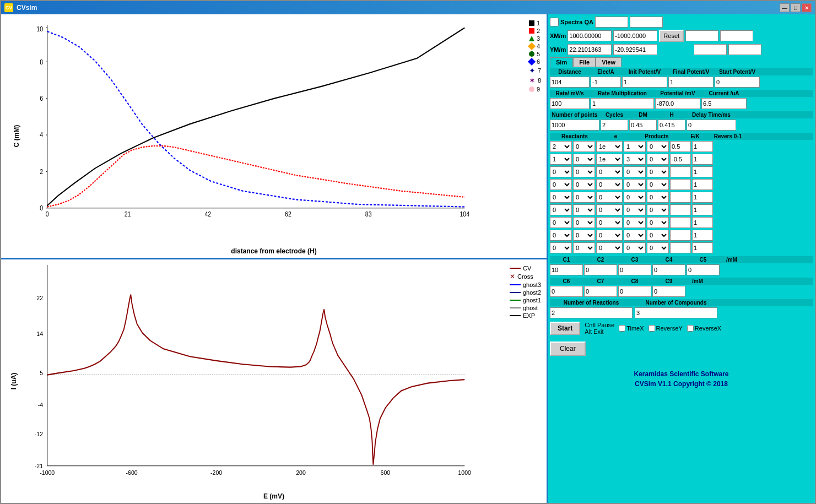 The image size is (816, 504). Describe the element at coordinates (678, 104) in the screenshot. I see `potential-input` at that location.